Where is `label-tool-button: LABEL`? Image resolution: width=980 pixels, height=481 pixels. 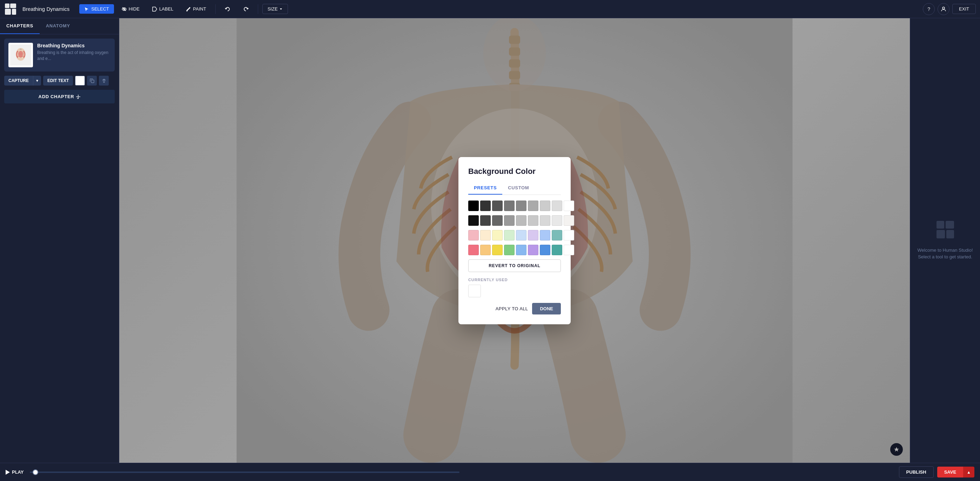
label-tool-button: LABEL is located at coordinates (163, 9).